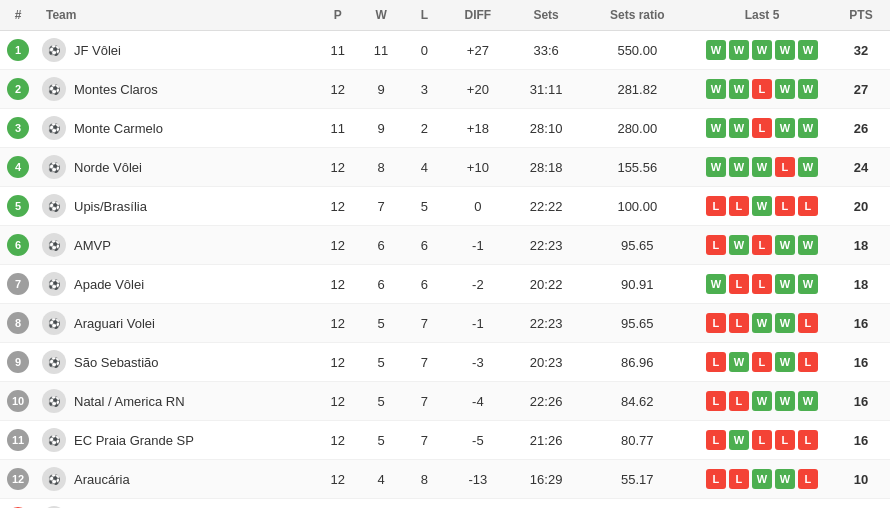 The image size is (890, 508). What do you see at coordinates (110, 206) in the screenshot?
I see `team-name: Upis/Brasília` at bounding box center [110, 206].